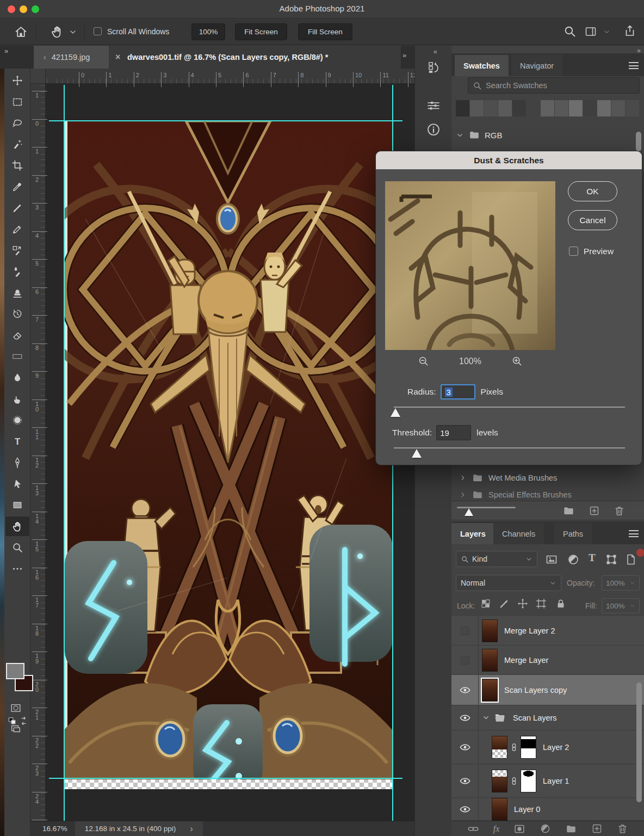 This screenshot has height=836, width=644. I want to click on gradient-tool-icon, so click(17, 356).